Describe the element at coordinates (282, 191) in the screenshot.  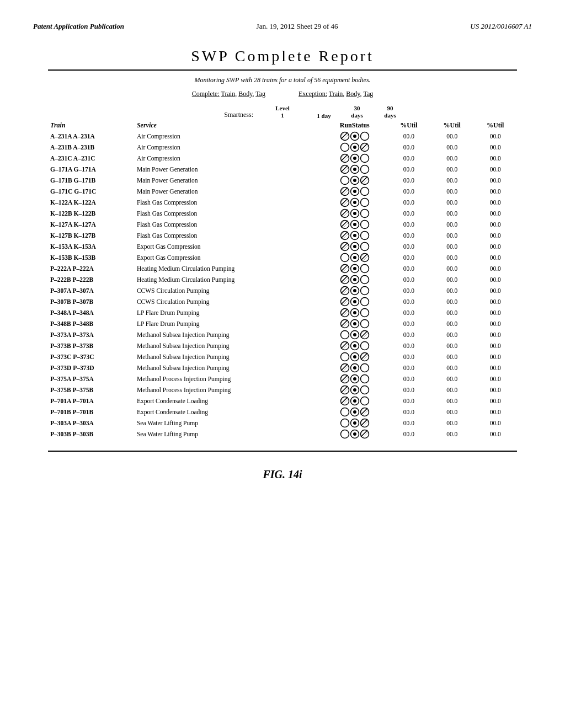
I see `table-row: G–171C G–171CMain Power Generation 00.00…` at that location.